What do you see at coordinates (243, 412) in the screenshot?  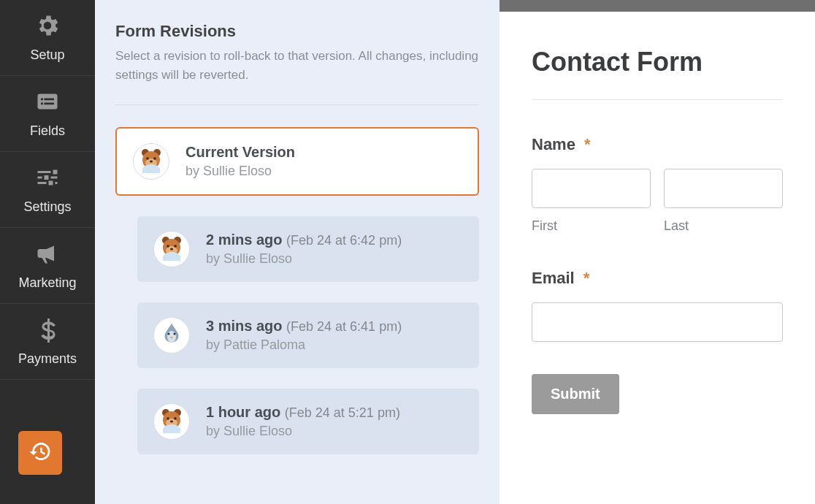 I see `revision-age: 1 hour ago` at bounding box center [243, 412].